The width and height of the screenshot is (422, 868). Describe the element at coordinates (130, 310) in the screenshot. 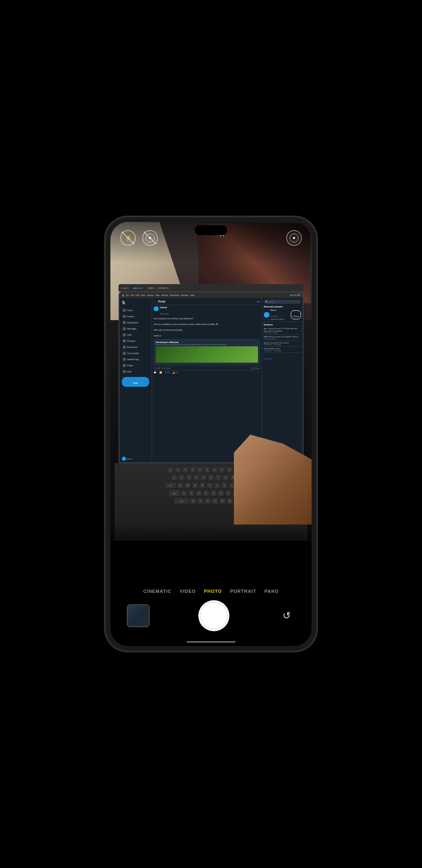

I see `nav-home-label: Home` at that location.